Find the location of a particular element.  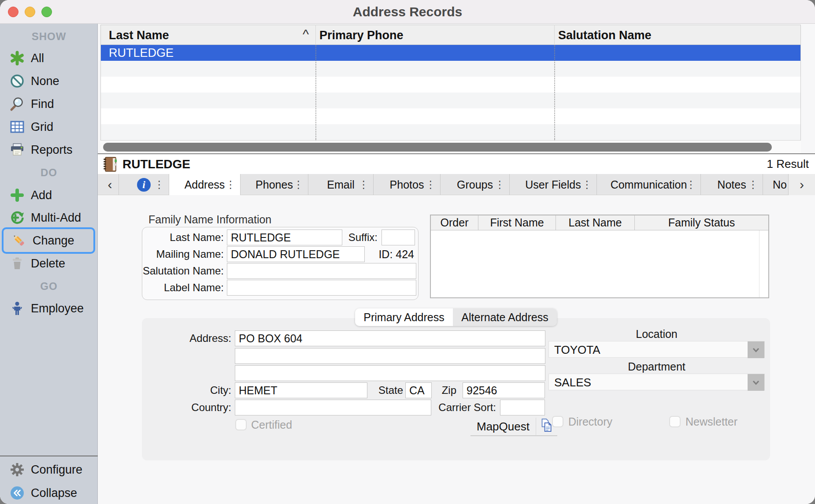

address-label: Address: is located at coordinates (189, 338).